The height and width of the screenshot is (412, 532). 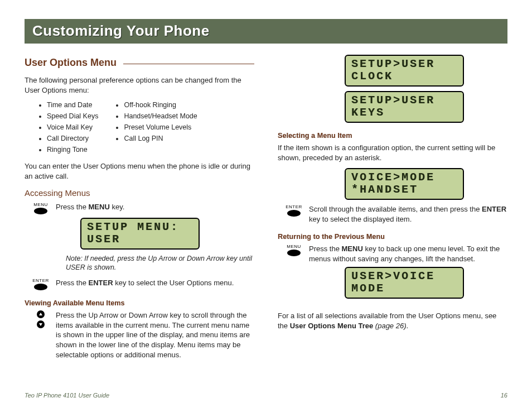 I want to click on subheading-selecting-item: Selecting a Menu Item, so click(x=393, y=136).